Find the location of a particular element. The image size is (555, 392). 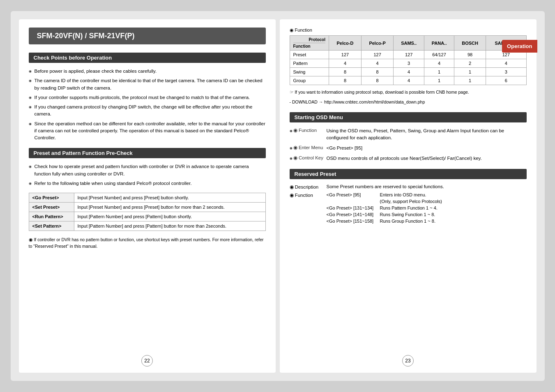

table-row: <Run Pattern> Input [Pattern Number] and… is located at coordinates (147, 217).